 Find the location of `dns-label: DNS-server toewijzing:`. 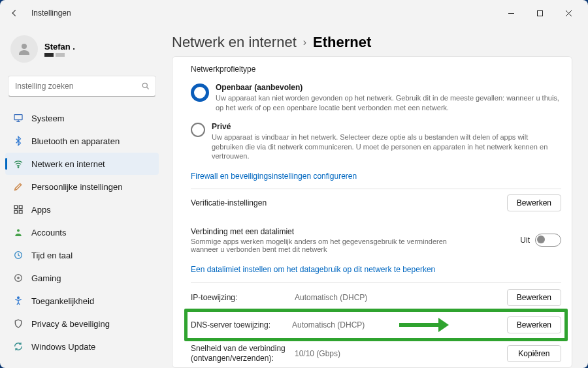

dns-label: DNS-server toewijzing: is located at coordinates (242, 325).